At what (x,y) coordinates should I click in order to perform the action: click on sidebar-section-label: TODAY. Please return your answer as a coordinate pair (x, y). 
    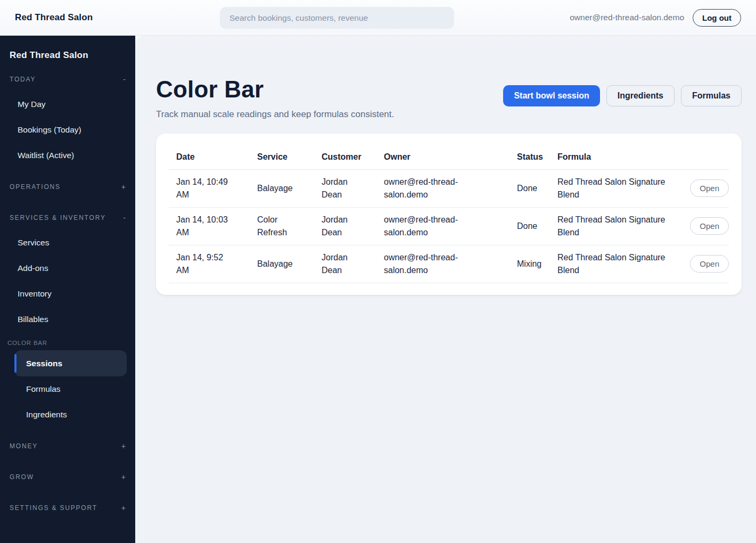
    Looking at the image, I should click on (22, 79).